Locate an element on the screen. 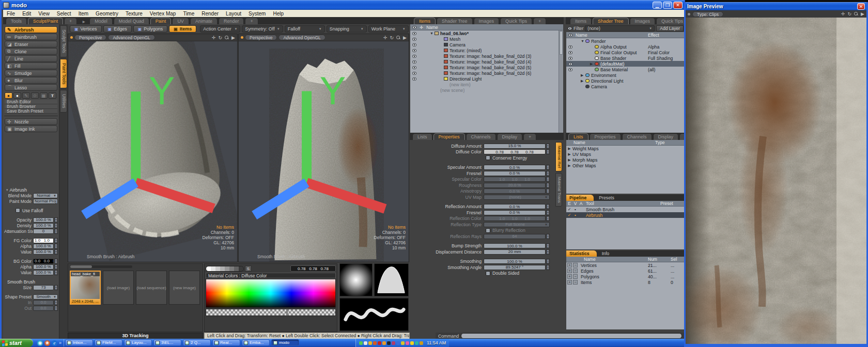 The height and width of the screenshot is (347, 868). layout-tab: Animate is located at coordinates (204, 21).